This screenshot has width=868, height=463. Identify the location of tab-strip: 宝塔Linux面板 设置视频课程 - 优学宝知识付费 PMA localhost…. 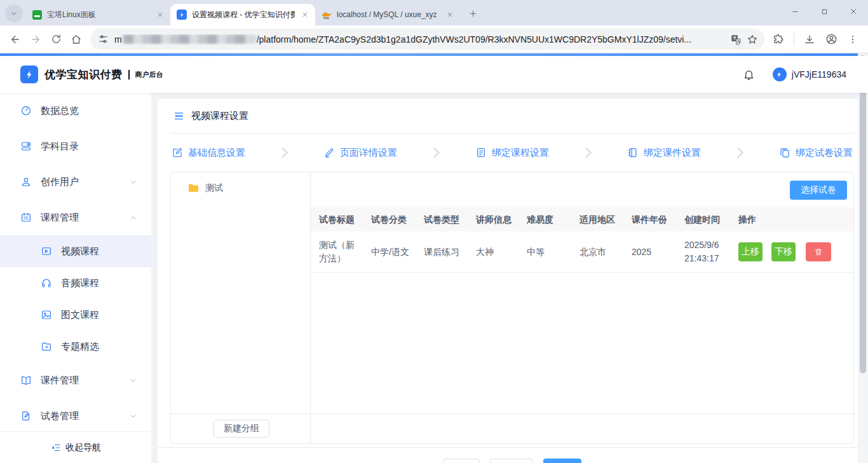
(434, 13).